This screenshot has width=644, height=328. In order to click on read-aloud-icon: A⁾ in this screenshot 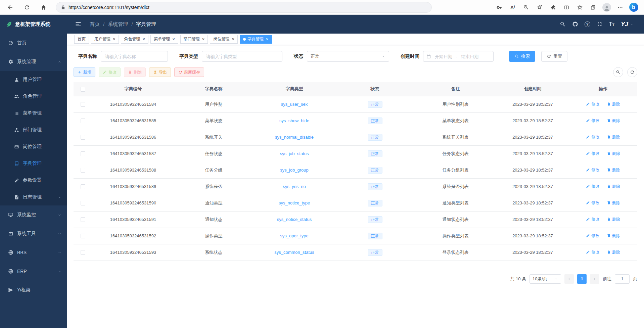, I will do `click(513, 7)`.